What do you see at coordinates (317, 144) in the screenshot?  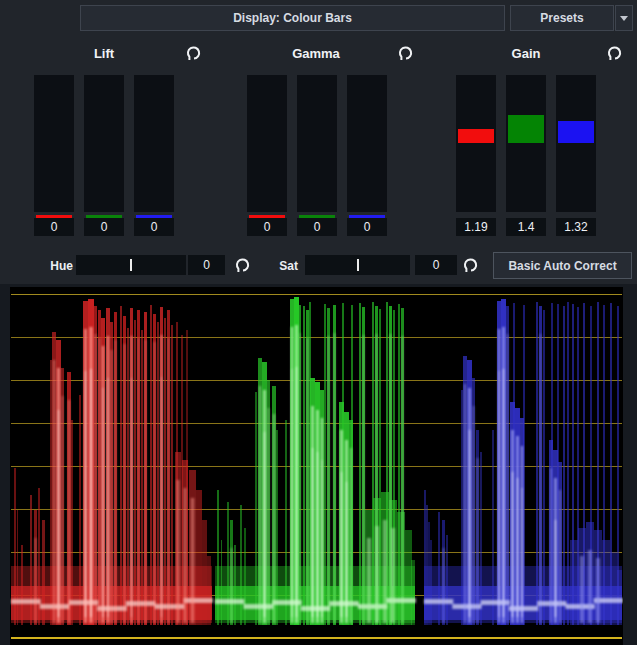 I see `gamma-green-slider` at bounding box center [317, 144].